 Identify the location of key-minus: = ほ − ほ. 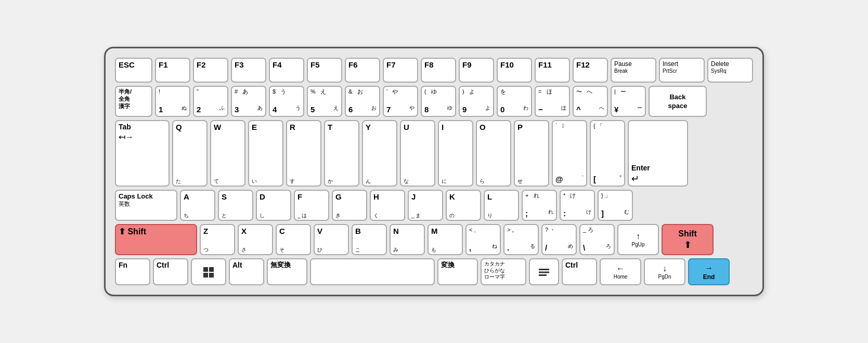
(552, 101).